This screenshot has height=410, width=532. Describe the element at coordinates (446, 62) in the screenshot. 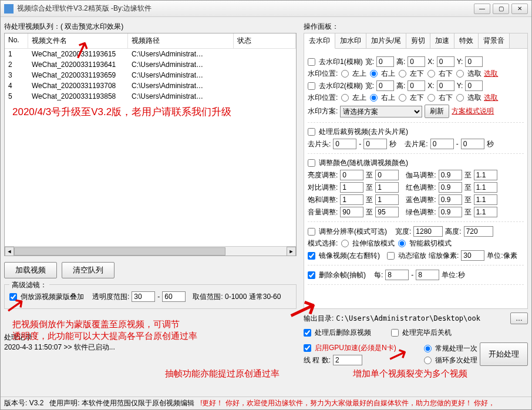

I see `wm1-x-input` at that location.